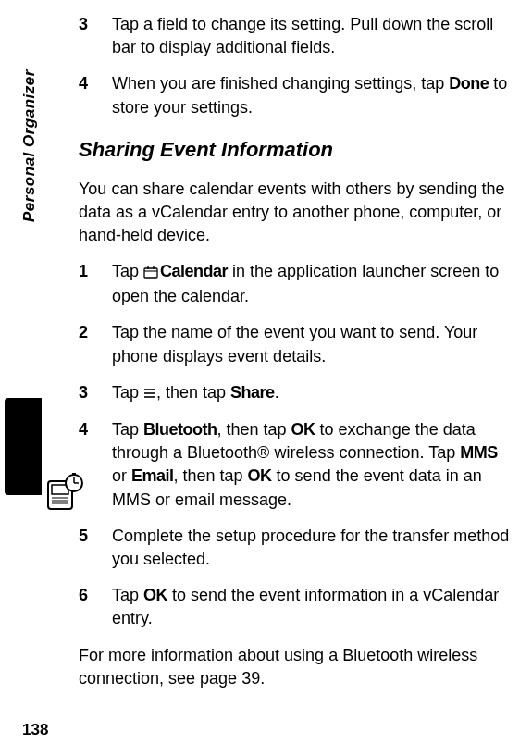  I want to click on step-item: 4Tap Bluetooth, then tap OK to exchange …, so click(296, 465).